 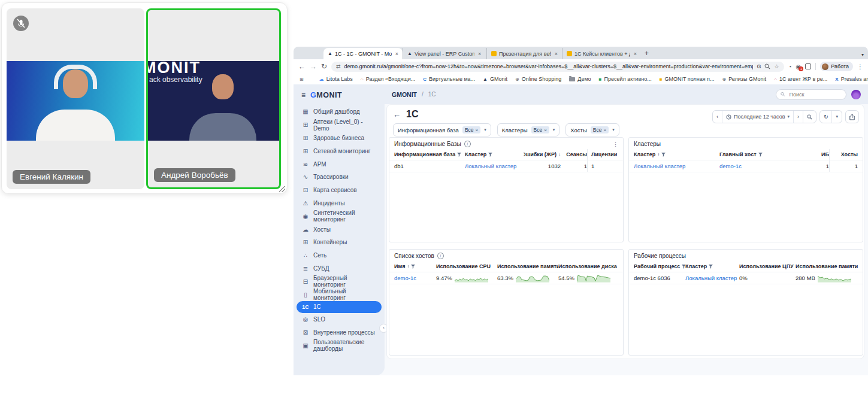 I want to click on sidebar-item-apm: ≋APM, so click(x=339, y=164).